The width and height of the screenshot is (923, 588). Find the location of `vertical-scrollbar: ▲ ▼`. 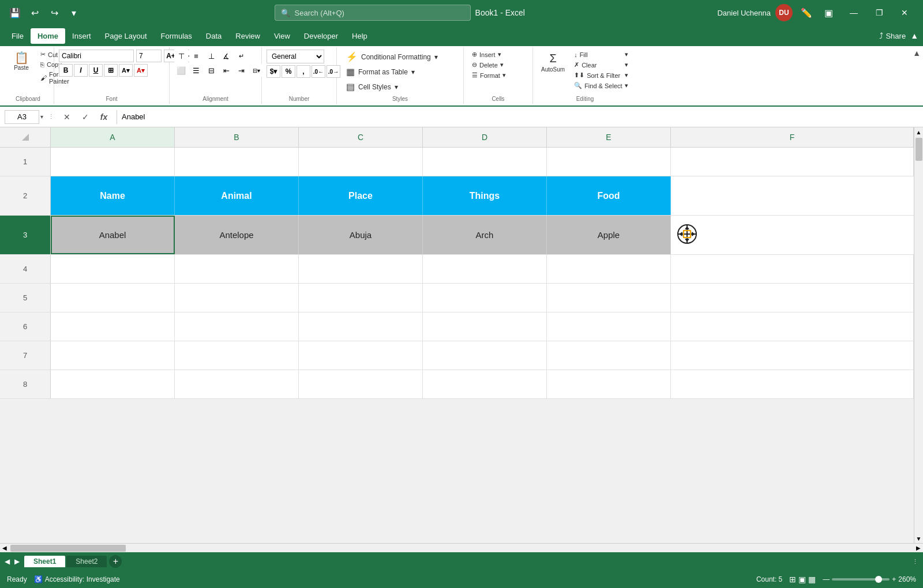

vertical-scrollbar: ▲ ▼ is located at coordinates (918, 336).